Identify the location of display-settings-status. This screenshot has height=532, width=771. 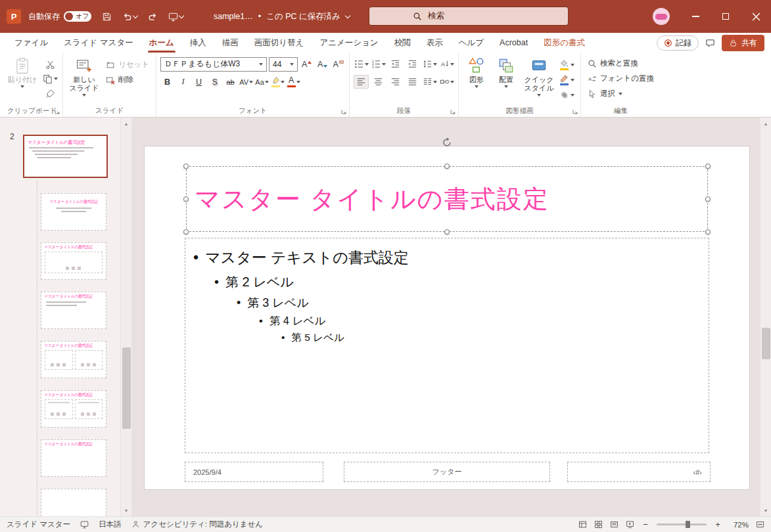
(84, 524).